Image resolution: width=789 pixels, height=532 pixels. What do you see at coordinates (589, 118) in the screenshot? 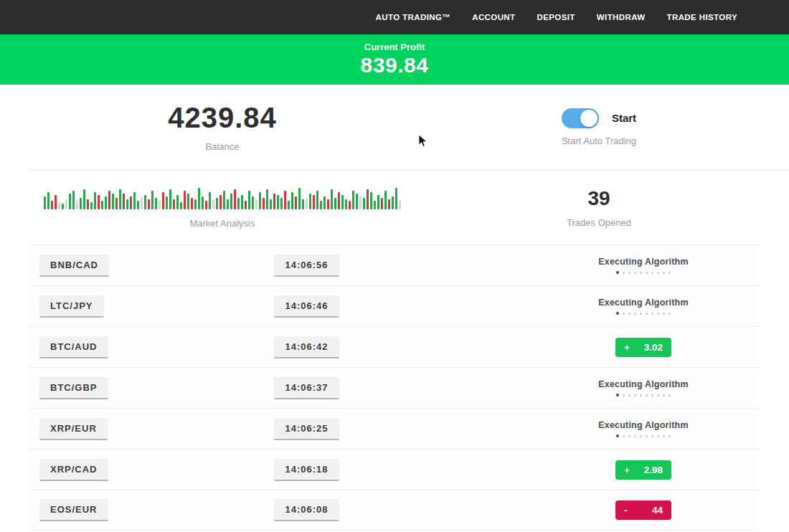
I see `toggle-knob` at bounding box center [589, 118].